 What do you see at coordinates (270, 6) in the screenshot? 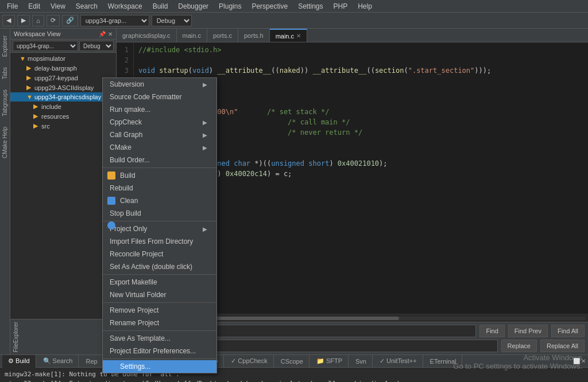
I see `menu-perspective: Perspective` at bounding box center [270, 6].